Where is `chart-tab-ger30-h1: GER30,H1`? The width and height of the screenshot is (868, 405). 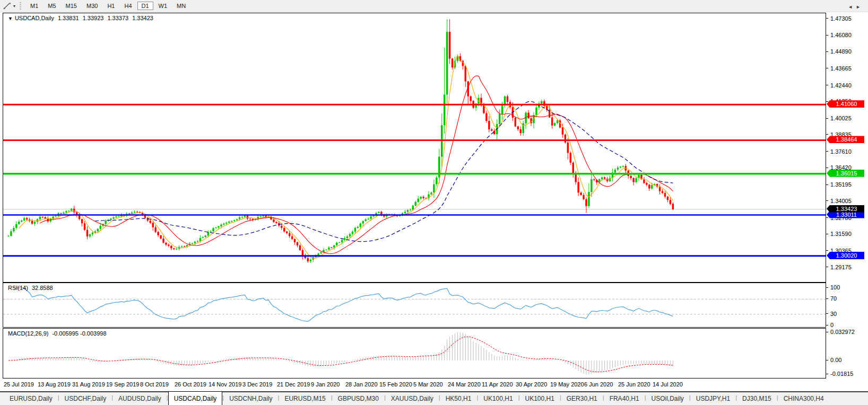
chart-tab-ger30-h1: GER30,H1 is located at coordinates (582, 399).